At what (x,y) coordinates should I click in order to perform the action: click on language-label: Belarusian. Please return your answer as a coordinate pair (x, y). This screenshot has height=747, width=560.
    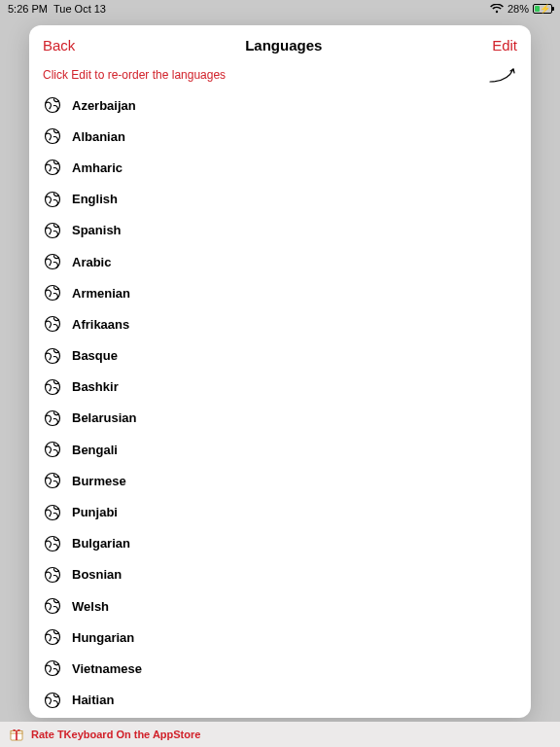
    Looking at the image, I should click on (104, 418).